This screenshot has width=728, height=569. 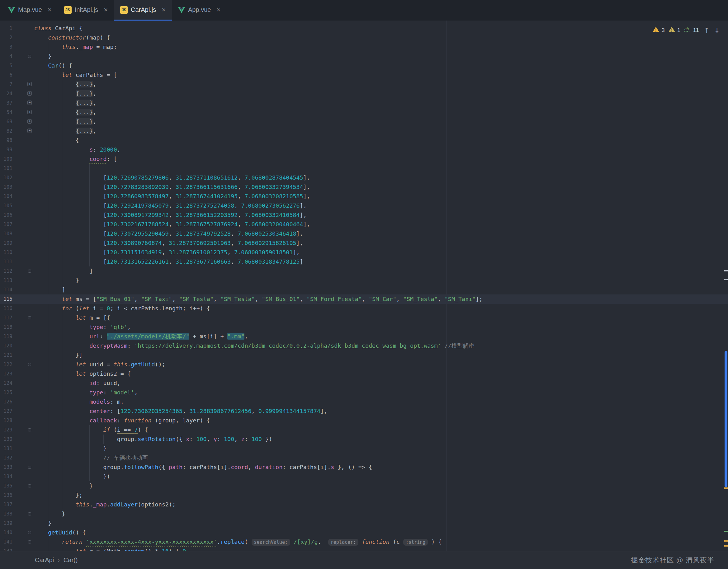 What do you see at coordinates (57, 140) in the screenshot?
I see `code-text: {` at bounding box center [57, 140].